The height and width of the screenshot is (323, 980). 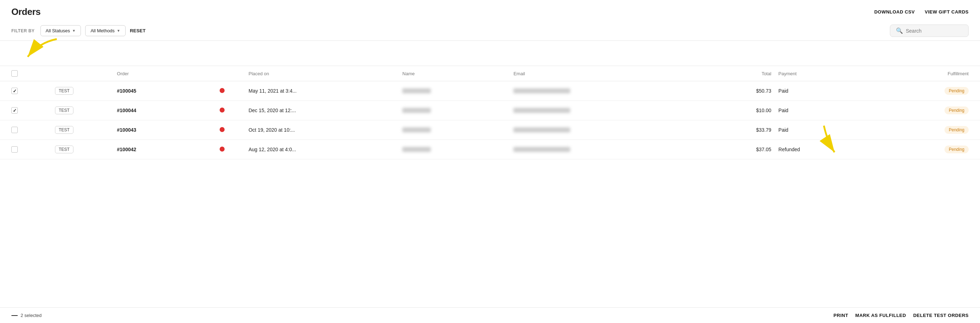 I want to click on table-row: TEST#100043Oct 19, 2020 at 10:...███████…, so click(x=490, y=130).